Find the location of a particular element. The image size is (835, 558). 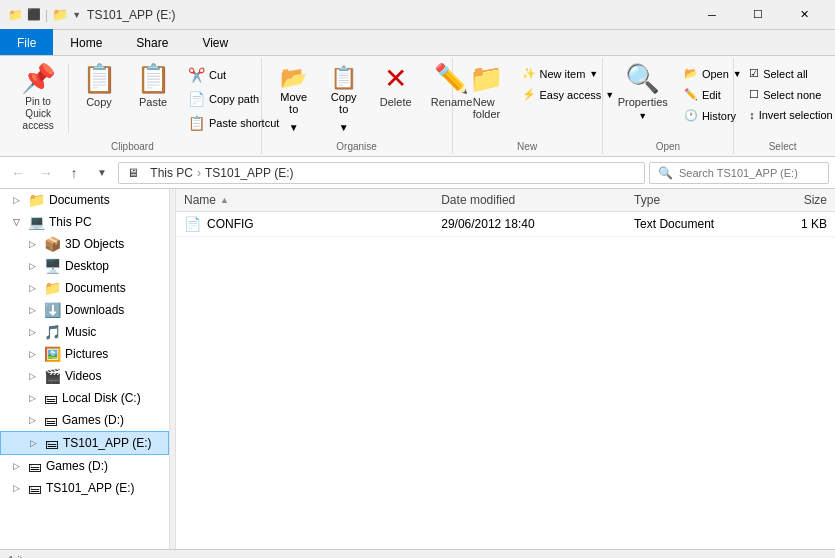

paste-button: 📋 Paste is located at coordinates (153, 86).